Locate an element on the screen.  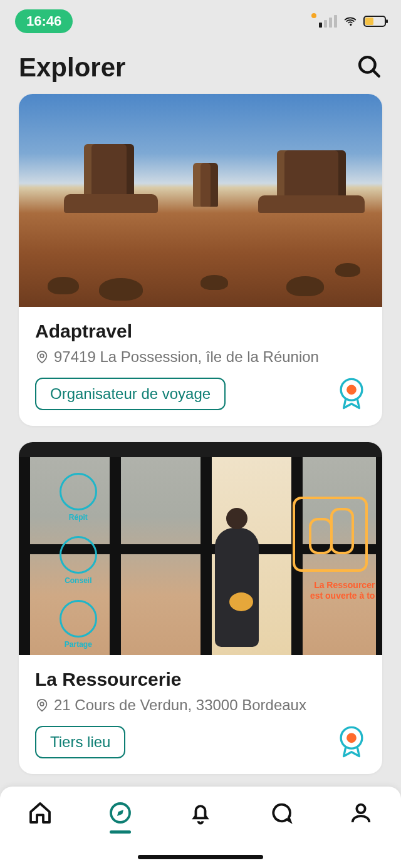
status-icons is located at coordinates (348, 21).